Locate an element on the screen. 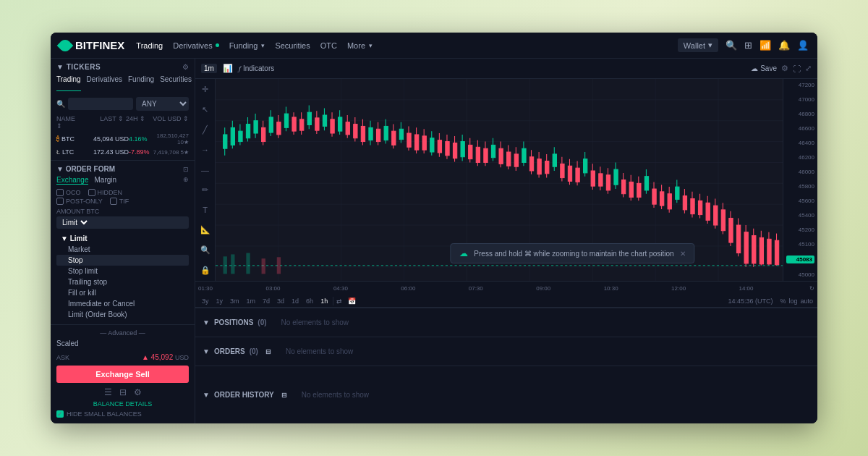 The height and width of the screenshot is (456, 868). wallet-button: Wallet ▾ is located at coordinates (698, 45).